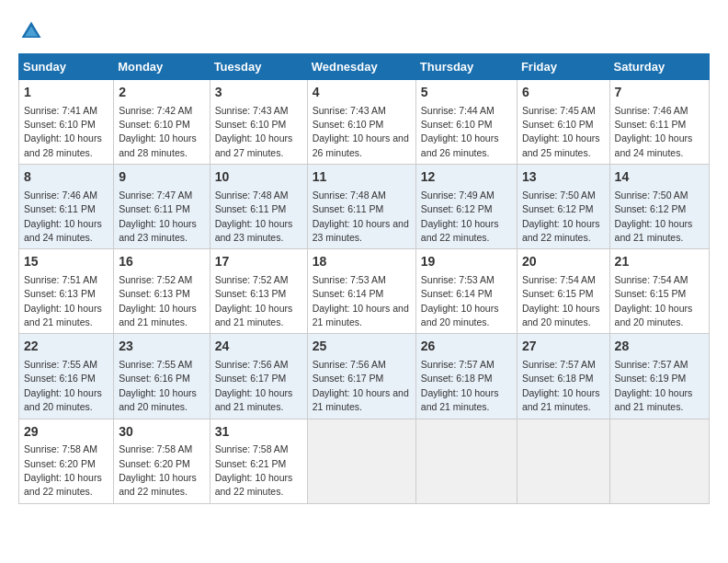  I want to click on header-friday: Friday, so click(563, 67).